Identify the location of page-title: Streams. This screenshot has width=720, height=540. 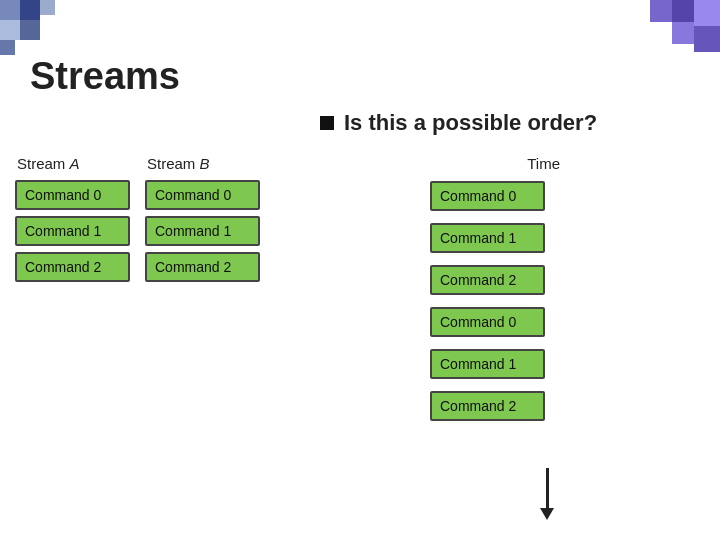
(105, 76).